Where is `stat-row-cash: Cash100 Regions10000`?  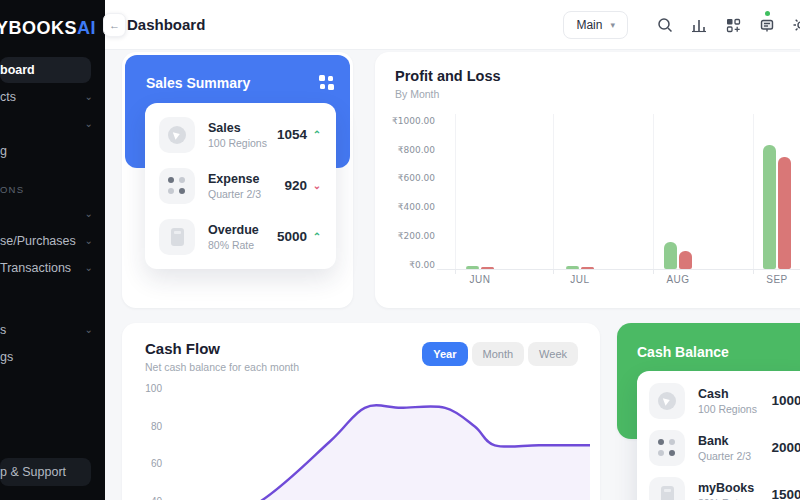 stat-row-cash: Cash100 Regions10000 is located at coordinates (718, 400).